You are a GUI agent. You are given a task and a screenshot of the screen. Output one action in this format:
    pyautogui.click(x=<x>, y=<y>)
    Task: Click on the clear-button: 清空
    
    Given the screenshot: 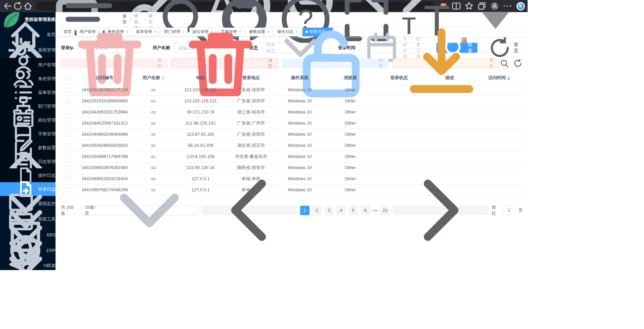 What is the action you would take?
    pyautogui.click(x=225, y=63)
    